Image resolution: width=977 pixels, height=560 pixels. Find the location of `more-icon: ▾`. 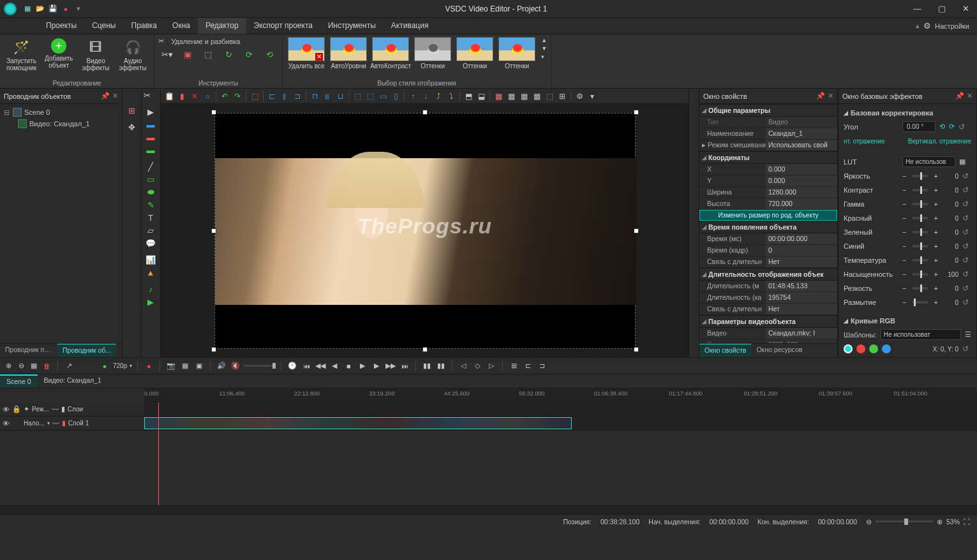

more-icon: ▾ is located at coordinates (592, 96).